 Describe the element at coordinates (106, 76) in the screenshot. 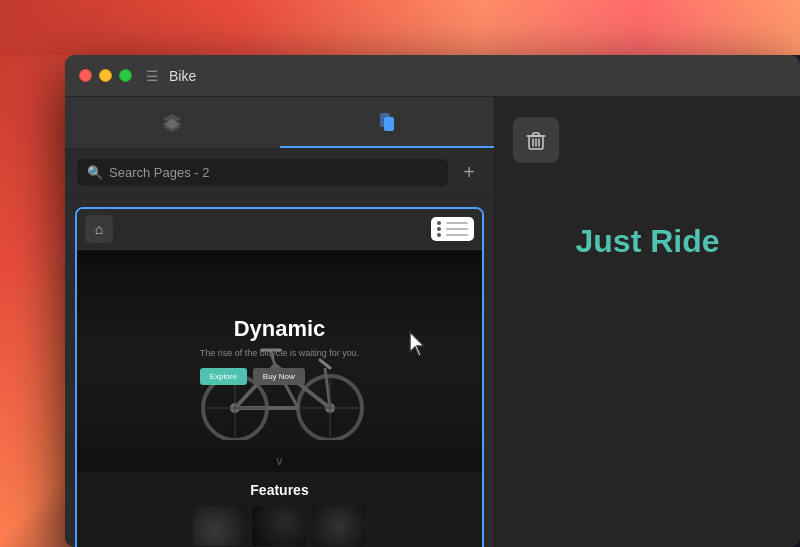

I see `minimize-button` at that location.